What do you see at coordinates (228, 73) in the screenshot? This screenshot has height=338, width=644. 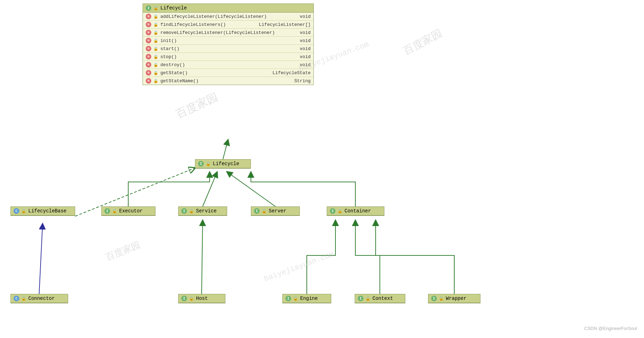 I see `method-row-8: m 🔒 getState() LifecycleState` at bounding box center [228, 73].